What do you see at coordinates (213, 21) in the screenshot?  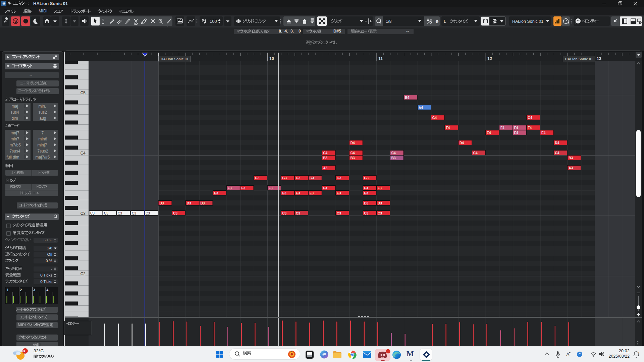 I see `svg-text: 100` at bounding box center [213, 21].